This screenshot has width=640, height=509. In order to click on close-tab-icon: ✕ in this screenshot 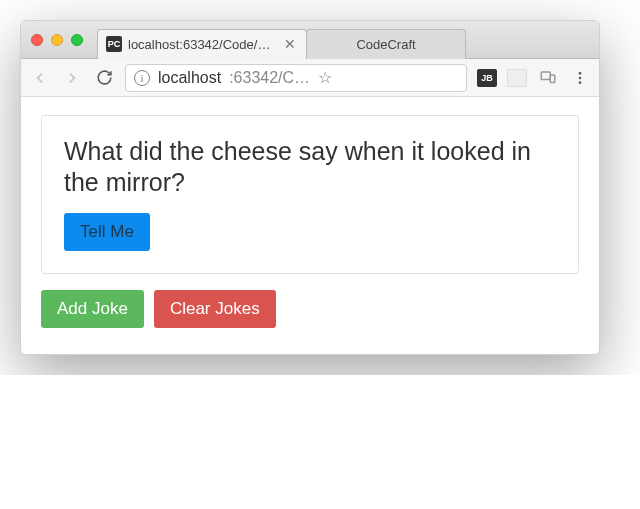, I will do `click(290, 44)`.